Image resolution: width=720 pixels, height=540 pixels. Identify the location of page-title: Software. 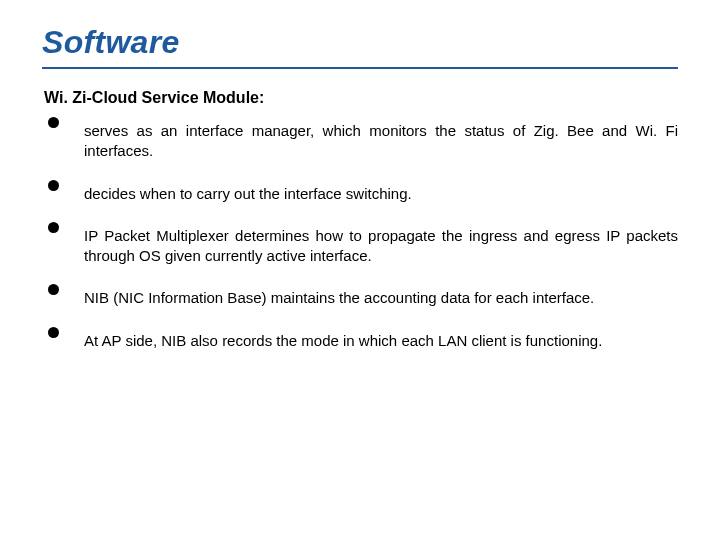
(360, 42).